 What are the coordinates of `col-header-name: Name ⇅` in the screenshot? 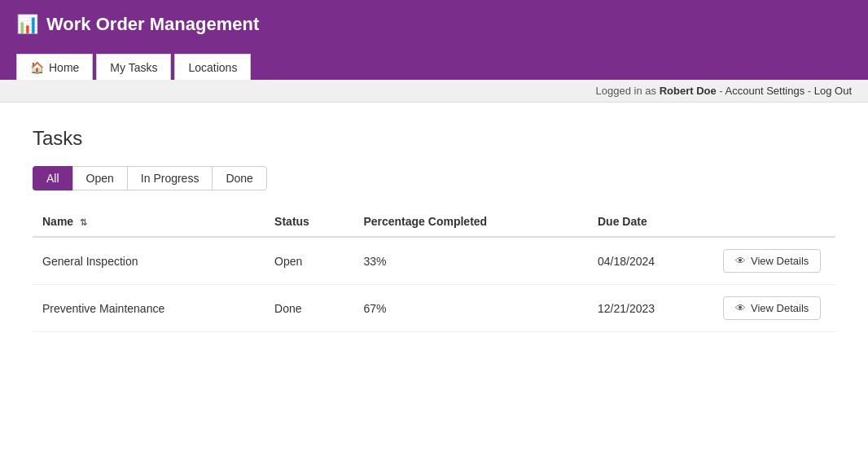 It's located at (148, 221).